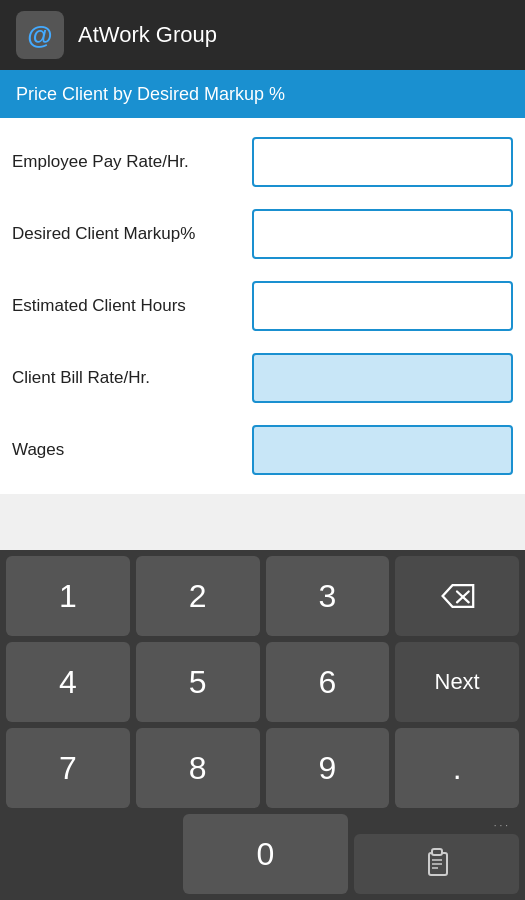 Image resolution: width=525 pixels, height=900 pixels. I want to click on key-9: 9, so click(328, 768).